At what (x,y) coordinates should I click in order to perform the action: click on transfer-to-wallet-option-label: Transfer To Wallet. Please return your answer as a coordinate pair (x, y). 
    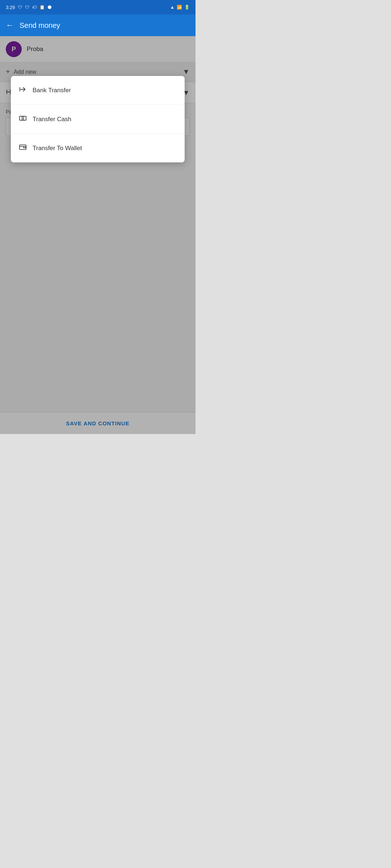
    Looking at the image, I should click on (57, 148).